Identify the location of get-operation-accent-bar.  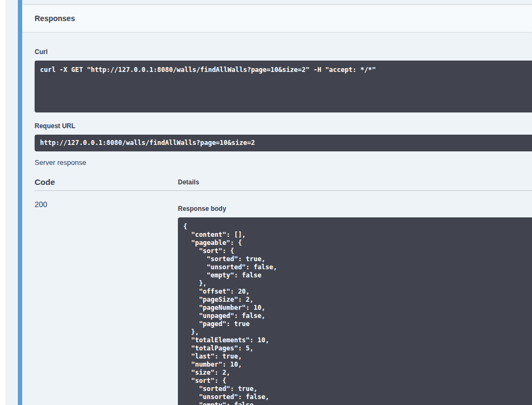
(20, 202).